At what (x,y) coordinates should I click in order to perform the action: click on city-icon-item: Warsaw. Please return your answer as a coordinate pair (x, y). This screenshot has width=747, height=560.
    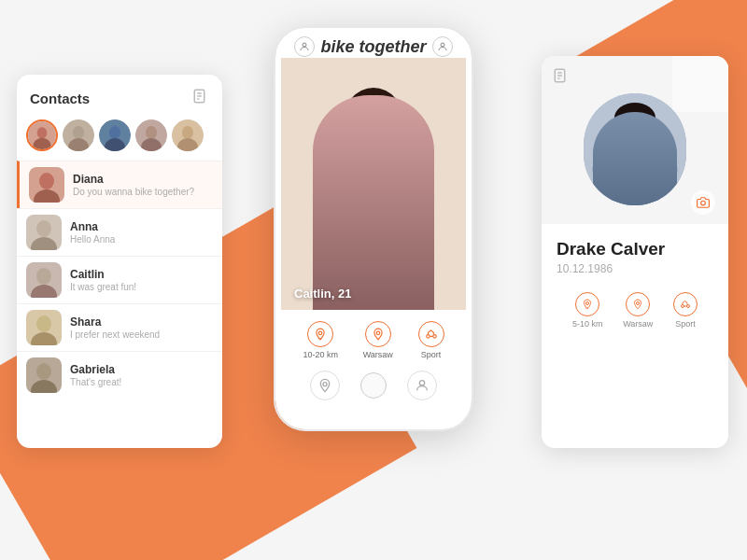
    Looking at the image, I should click on (378, 340).